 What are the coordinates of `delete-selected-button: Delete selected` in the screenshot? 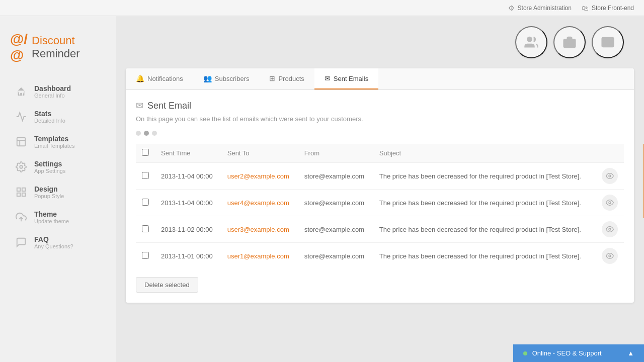 It's located at (167, 285).